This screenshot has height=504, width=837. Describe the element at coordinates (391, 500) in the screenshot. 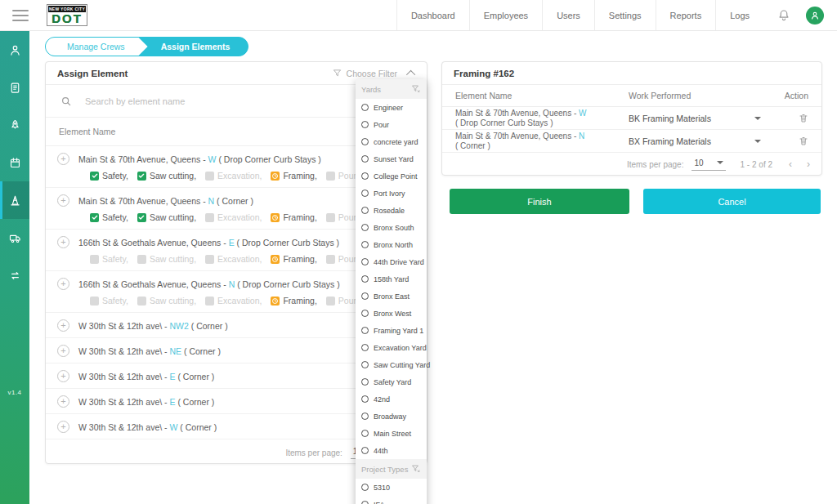

I see `filter-option-ifa: IFA` at that location.